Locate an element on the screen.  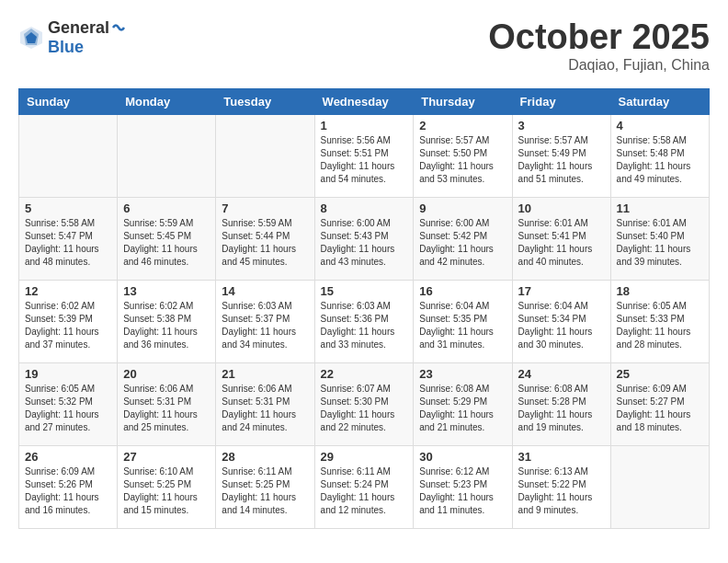
day-info: Sunrise: 6:10 AM Sunset: 5:25 PM Dayligh… is located at coordinates (166, 491).